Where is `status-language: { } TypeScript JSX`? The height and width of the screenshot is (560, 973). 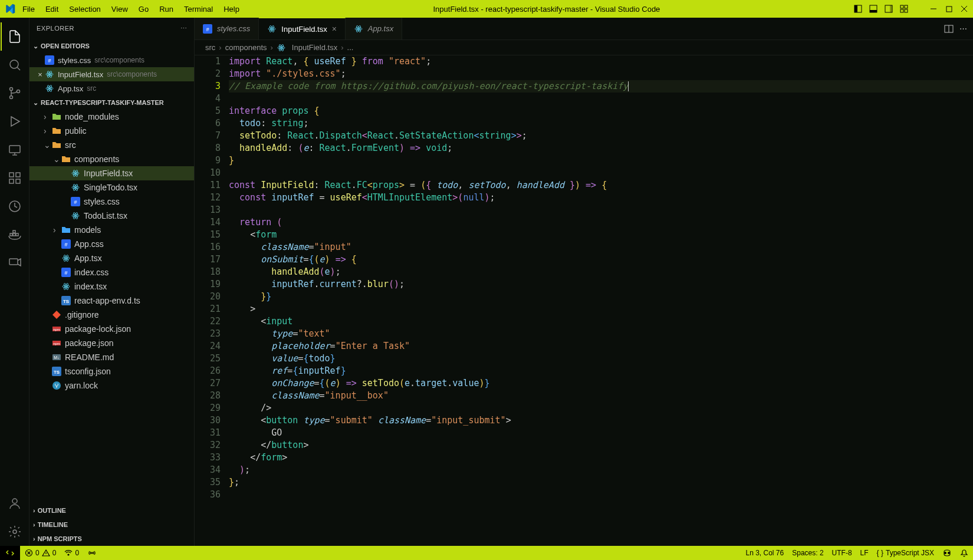 status-language: { } TypeScript JSX is located at coordinates (906, 553).